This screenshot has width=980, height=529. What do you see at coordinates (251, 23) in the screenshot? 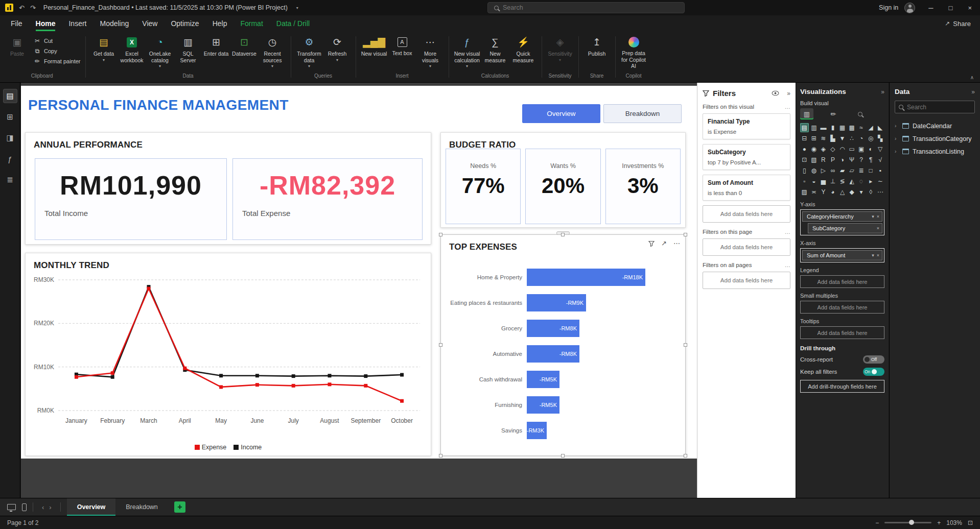
I see `menu-item-format: Format` at bounding box center [251, 23].